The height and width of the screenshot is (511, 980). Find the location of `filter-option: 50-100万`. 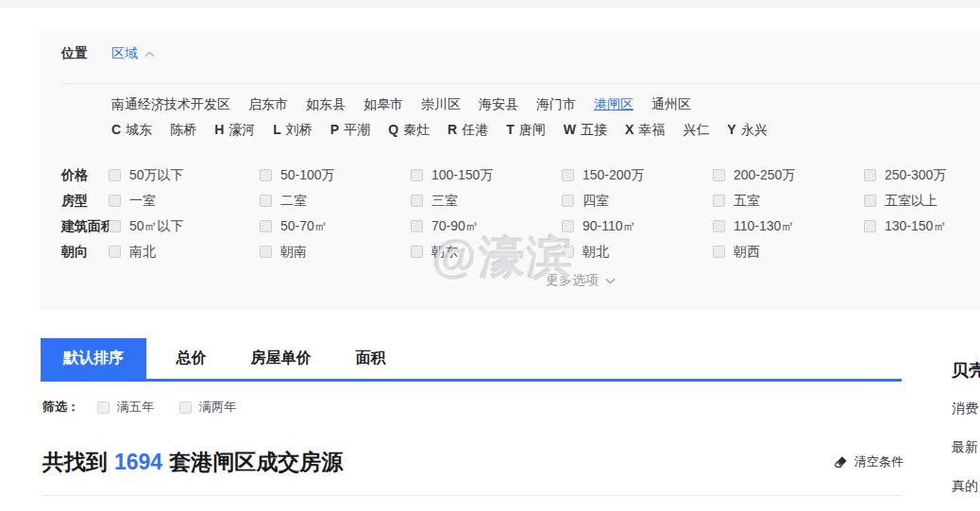

filter-option: 50-100万 is located at coordinates (335, 176).